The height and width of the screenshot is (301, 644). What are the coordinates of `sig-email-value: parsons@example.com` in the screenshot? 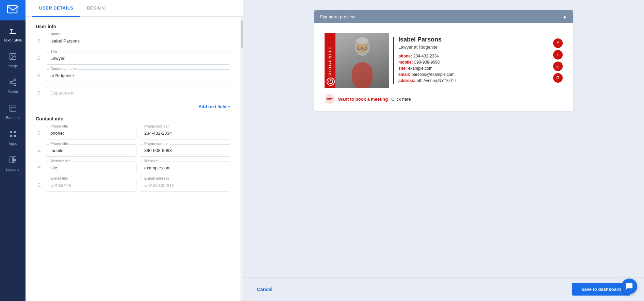 It's located at (433, 74).